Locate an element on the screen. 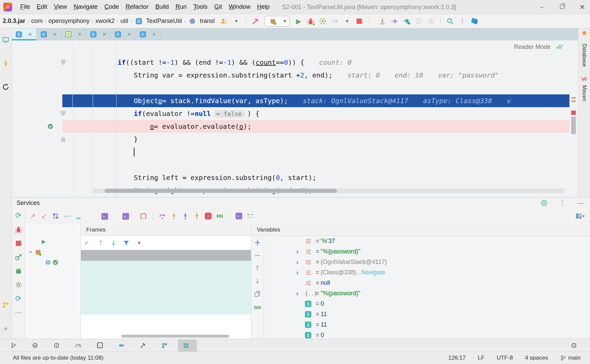 This screenshot has height=364, width=590. menu-item-navigate: Navigate is located at coordinates (86, 7).